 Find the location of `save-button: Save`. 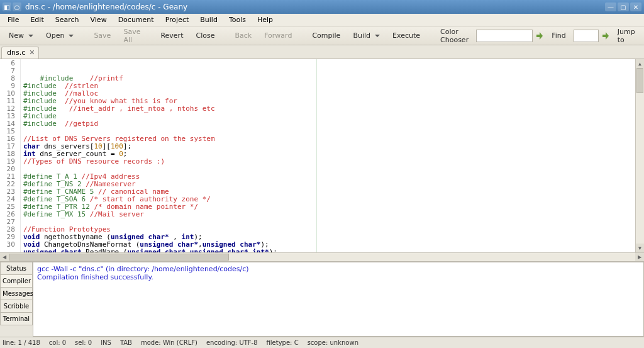

save-button: Save is located at coordinates (102, 35).